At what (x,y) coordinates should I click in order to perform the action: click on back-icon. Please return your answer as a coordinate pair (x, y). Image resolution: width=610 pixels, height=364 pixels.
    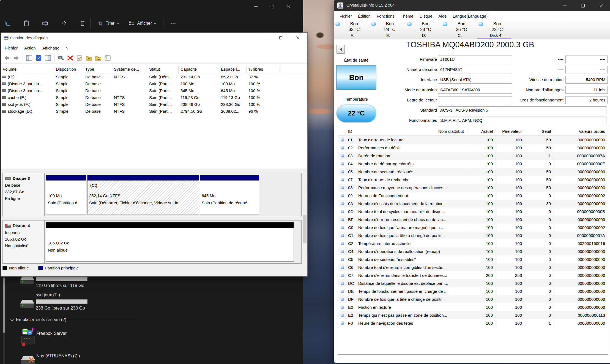
    Looking at the image, I should click on (7, 58).